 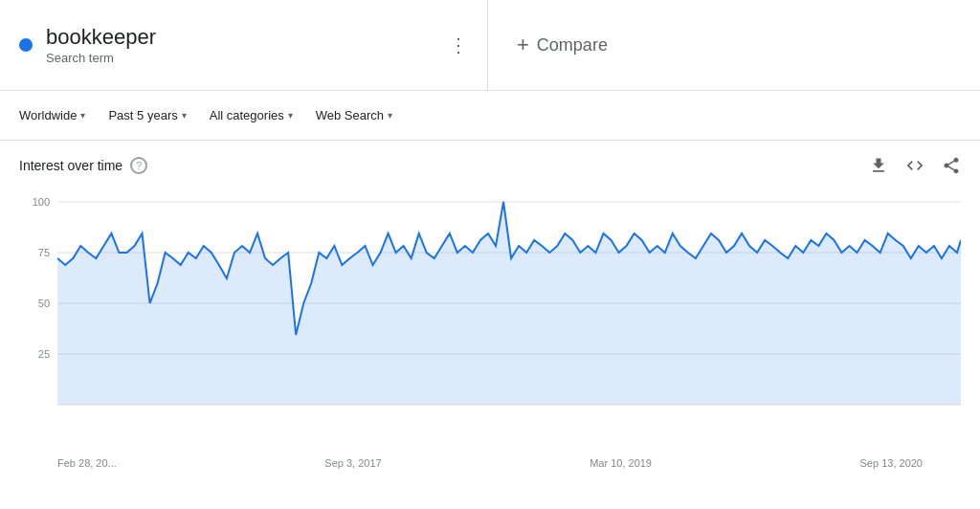 What do you see at coordinates (572, 46) in the screenshot?
I see `compare-label: Compare` at bounding box center [572, 46].